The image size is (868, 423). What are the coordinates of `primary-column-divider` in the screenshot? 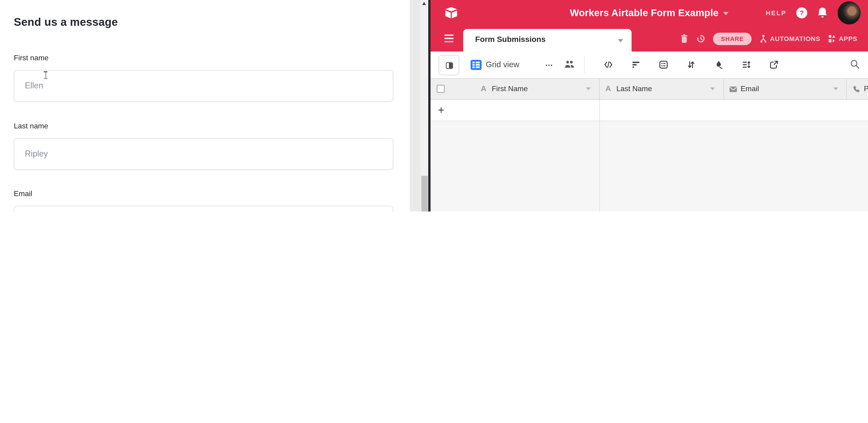 It's located at (600, 156).